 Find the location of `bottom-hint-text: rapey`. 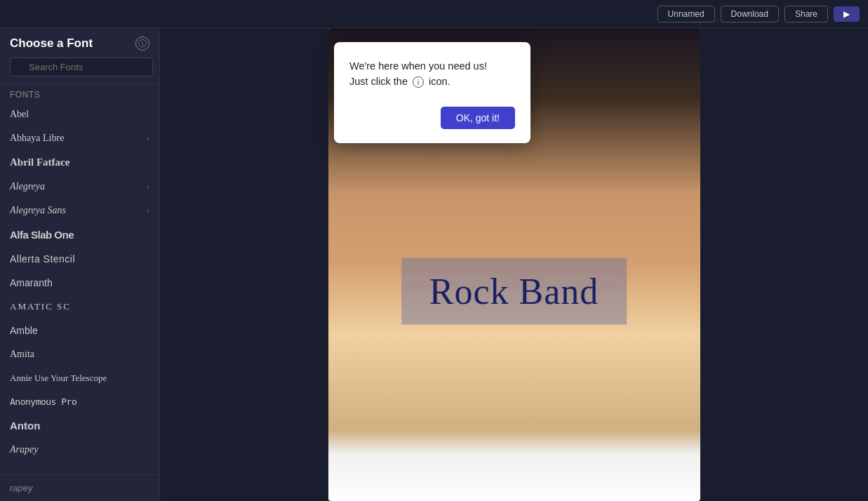

bottom-hint-text: rapey is located at coordinates (21, 488).